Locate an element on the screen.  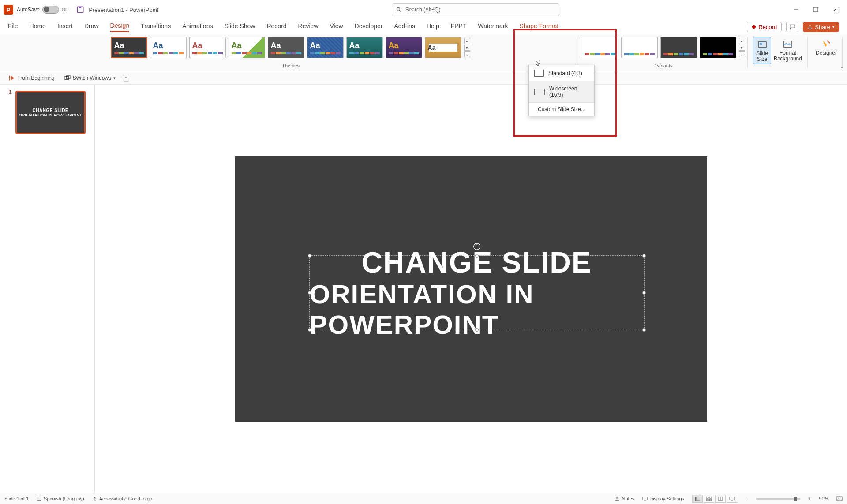
tab-design: Design is located at coordinates (120, 27).